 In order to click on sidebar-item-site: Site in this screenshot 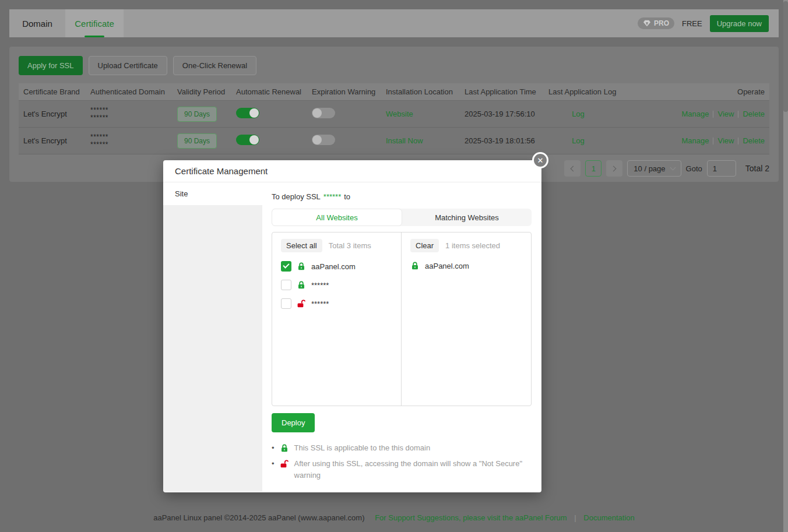, I will do `click(213, 193)`.